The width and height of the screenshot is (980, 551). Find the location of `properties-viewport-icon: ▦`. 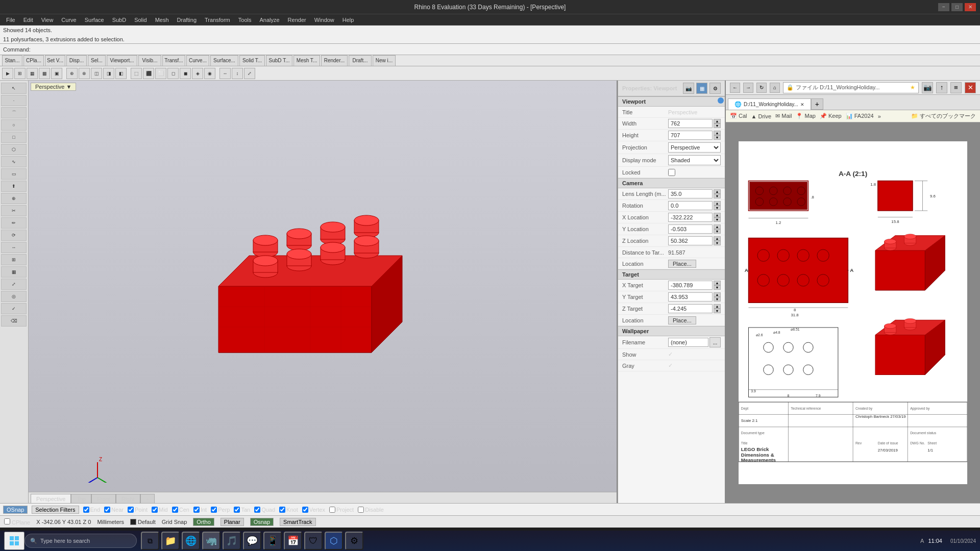

properties-viewport-icon: ▦ is located at coordinates (702, 88).